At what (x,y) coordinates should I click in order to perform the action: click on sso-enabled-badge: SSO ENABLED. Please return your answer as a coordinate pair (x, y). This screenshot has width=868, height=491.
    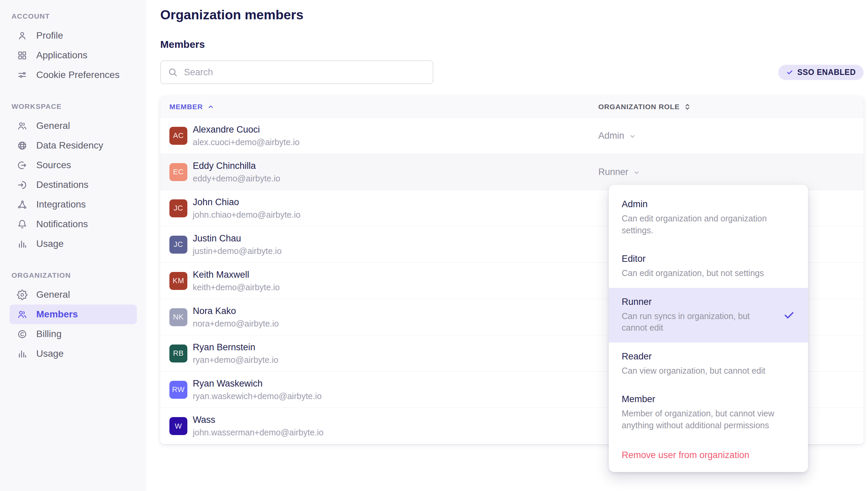
    Looking at the image, I should click on (821, 73).